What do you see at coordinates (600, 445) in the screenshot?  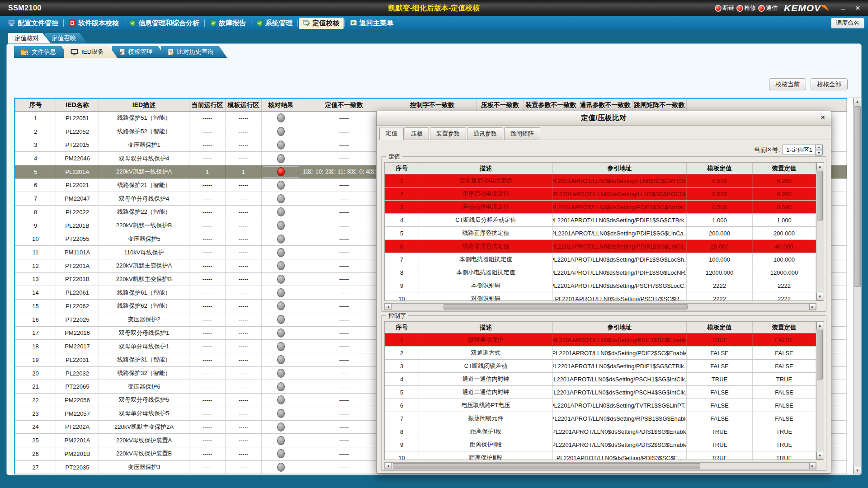 I see `table-row: 9距离保护Ⅱ段PL2201APROT/LLN0$dsSetting/PDIS2$…` at bounding box center [600, 445].